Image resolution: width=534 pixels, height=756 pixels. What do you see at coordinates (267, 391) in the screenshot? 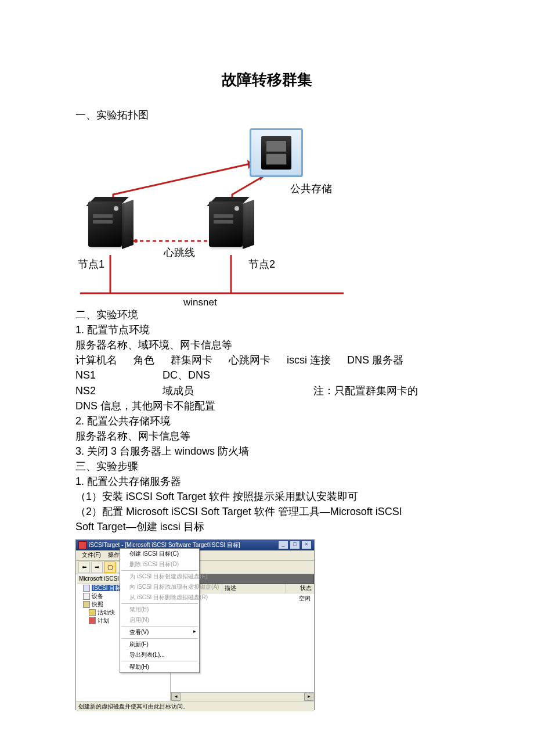
I see `node-row-ns2: NS2 域成员 注：只配置群集网卡的` at bounding box center [267, 391].